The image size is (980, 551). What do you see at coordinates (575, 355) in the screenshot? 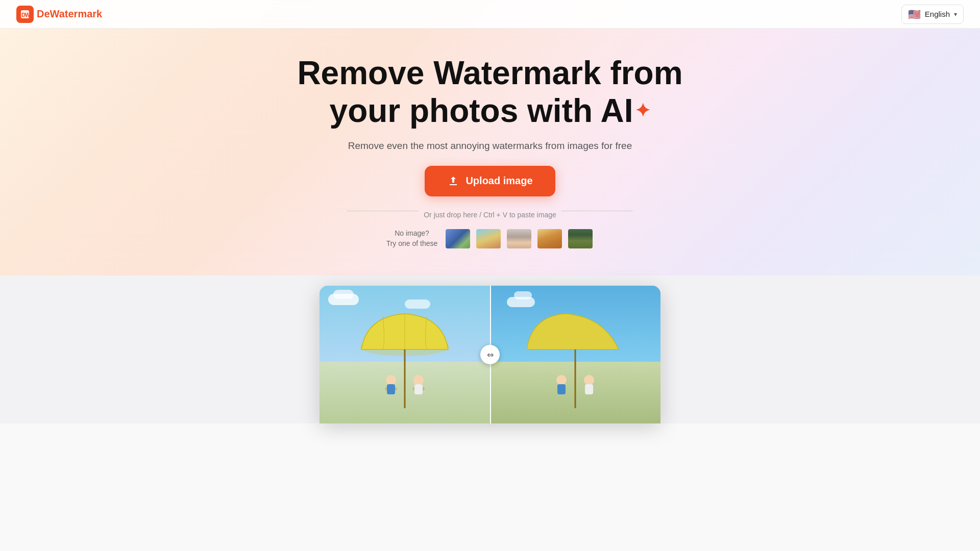
I see `demo-after` at bounding box center [575, 355].